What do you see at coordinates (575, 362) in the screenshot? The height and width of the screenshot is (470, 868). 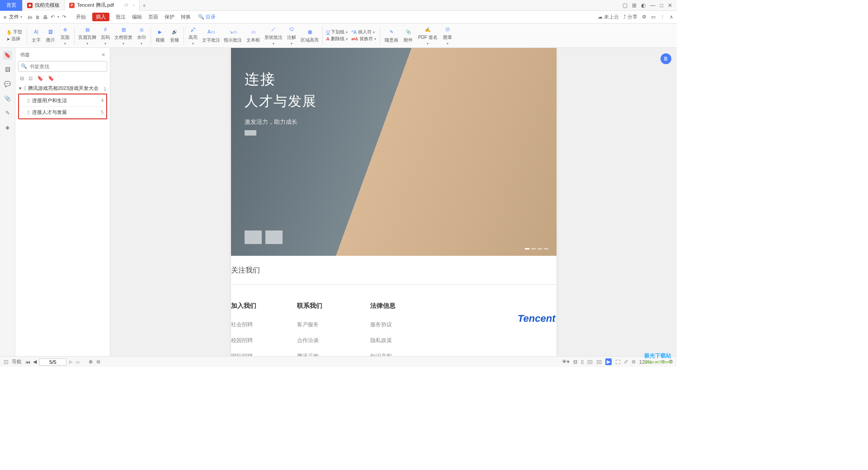 I see `fit-width-icon: ⊟` at bounding box center [575, 362].